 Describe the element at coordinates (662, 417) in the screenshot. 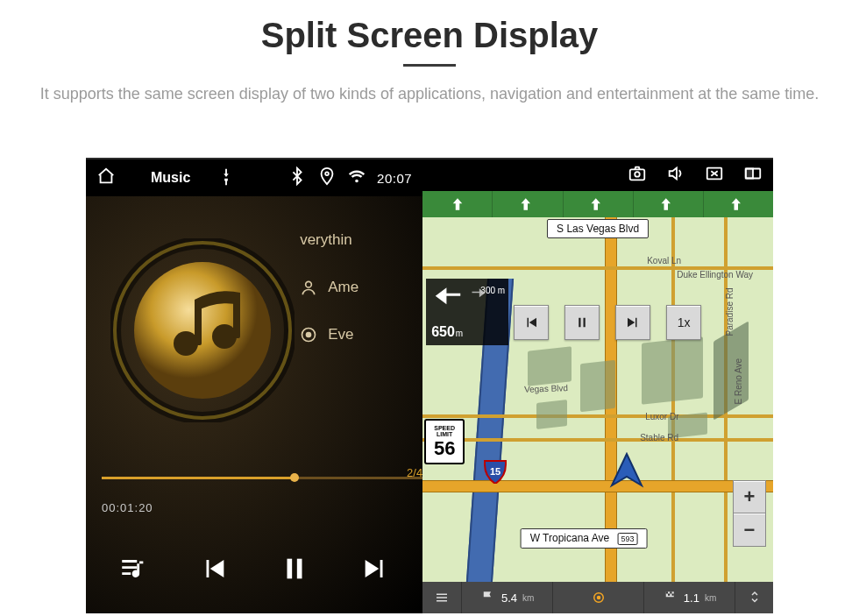

I see `map-label-luxor: Luxor Dr` at that location.